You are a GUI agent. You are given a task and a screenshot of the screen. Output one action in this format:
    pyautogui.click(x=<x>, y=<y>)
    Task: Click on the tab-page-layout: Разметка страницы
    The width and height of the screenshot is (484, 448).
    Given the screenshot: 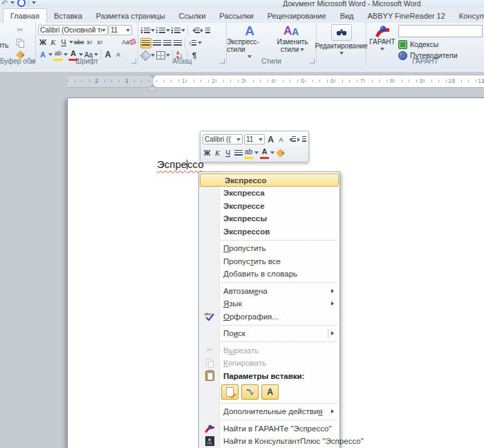 What is the action you would take?
    pyautogui.click(x=131, y=16)
    